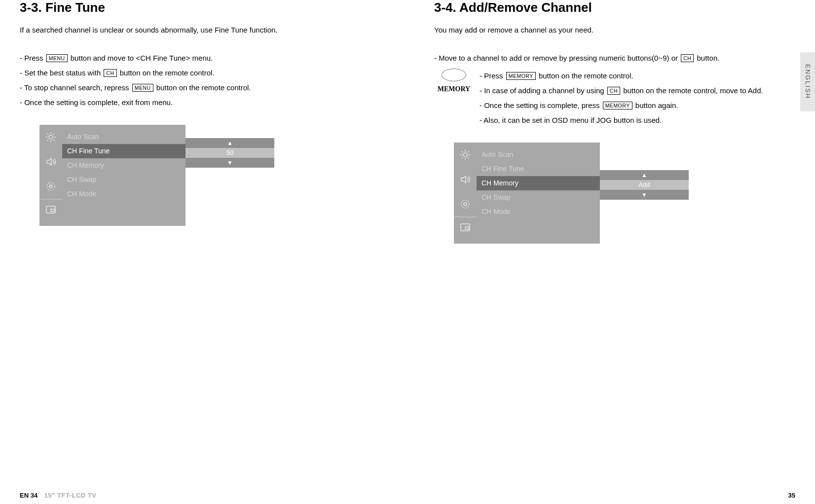 The height and width of the screenshot is (504, 815). Describe the element at coordinates (612, 8) in the screenshot. I see `add-remove-heading: 3-4. Add/Remove Channel` at that location.